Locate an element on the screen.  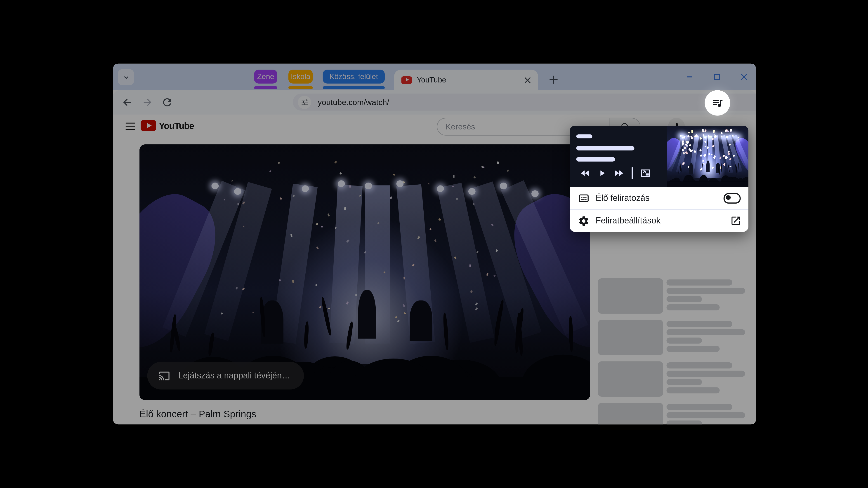
controls-divider is located at coordinates (632, 173).